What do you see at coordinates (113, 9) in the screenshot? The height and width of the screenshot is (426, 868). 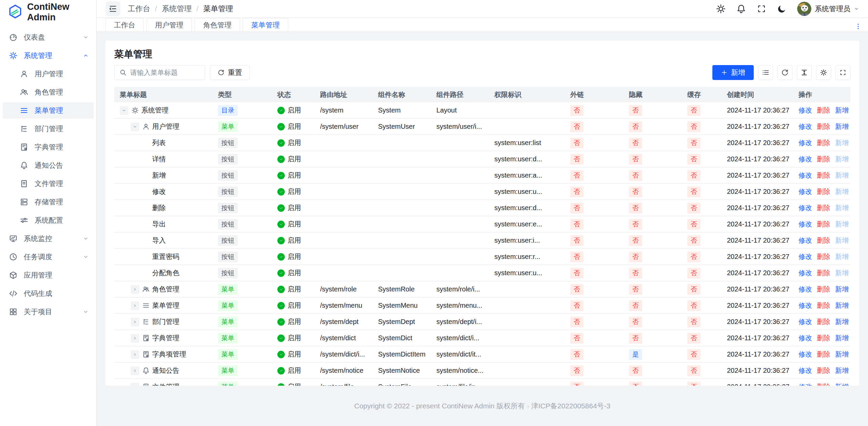 I see `sidebar-collapse-button` at bounding box center [113, 9].